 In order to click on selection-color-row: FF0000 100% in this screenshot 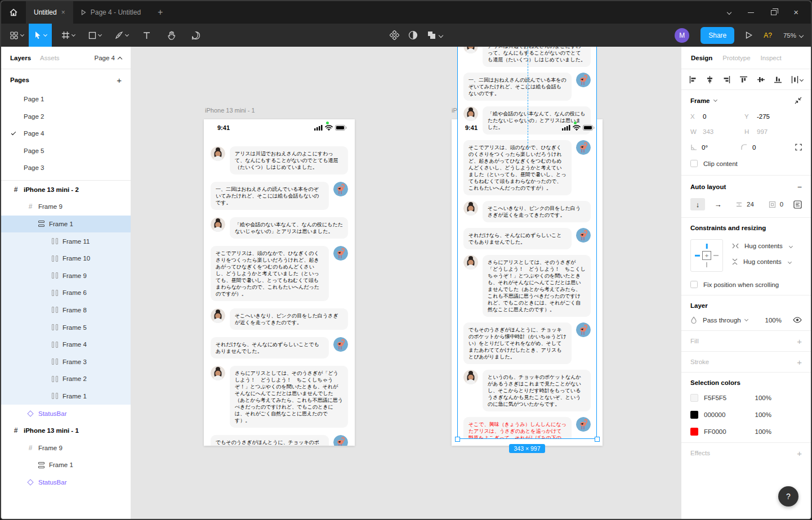, I will do `click(746, 432)`.